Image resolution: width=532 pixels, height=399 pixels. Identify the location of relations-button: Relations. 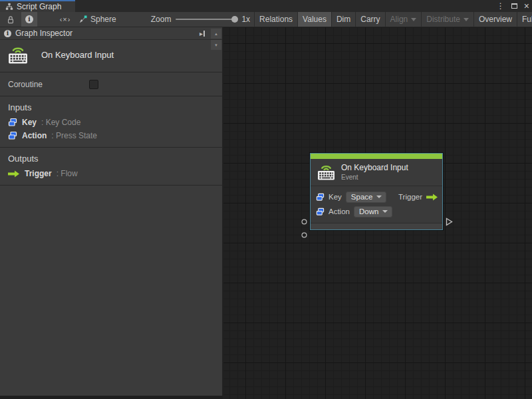
(275, 19).